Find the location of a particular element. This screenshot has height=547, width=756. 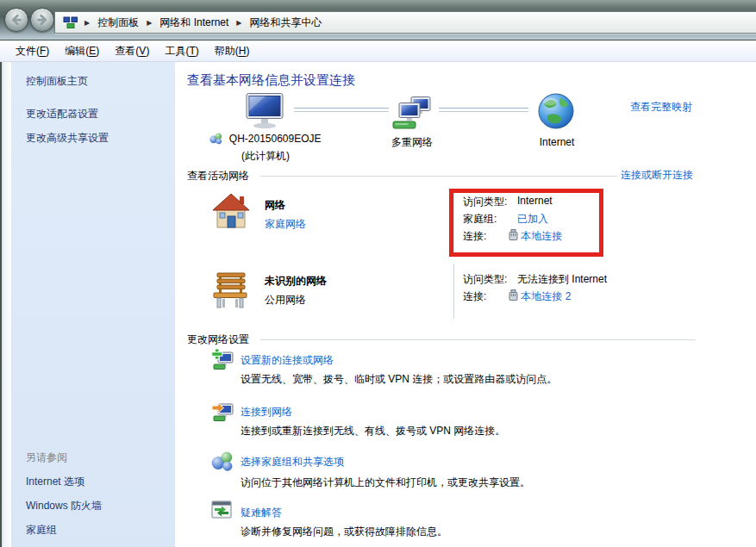

troubleshoot-icon is located at coordinates (222, 512).